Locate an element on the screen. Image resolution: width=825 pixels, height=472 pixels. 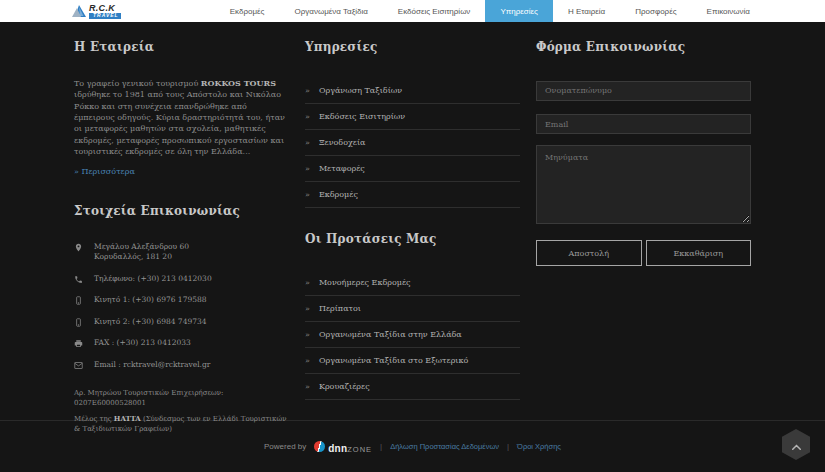
nav-item-6: Επικοινωνία is located at coordinates (728, 11).